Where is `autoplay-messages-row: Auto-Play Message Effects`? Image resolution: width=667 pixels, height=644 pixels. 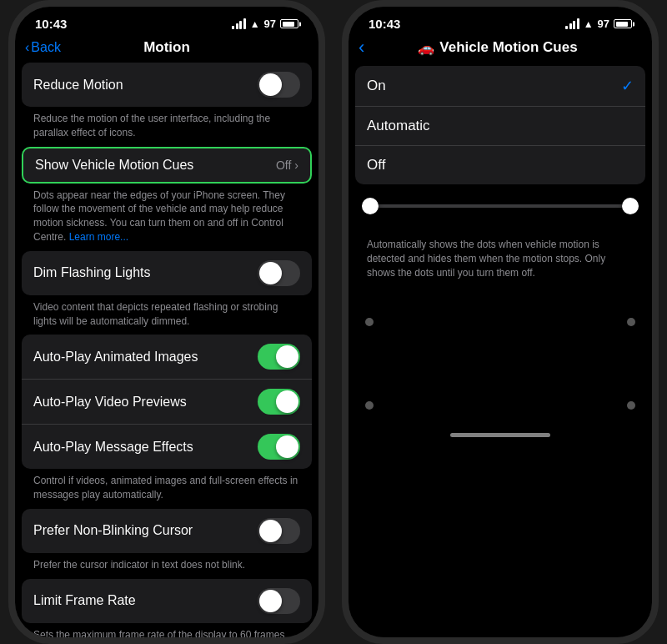 autoplay-messages-row: Auto-Play Message Effects is located at coordinates (167, 447).